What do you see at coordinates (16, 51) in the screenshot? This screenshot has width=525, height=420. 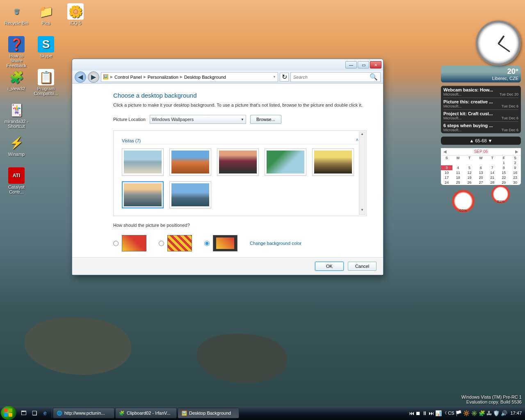 I see `desktop-icon: ❓How to Share Feedback` at bounding box center [16, 51].